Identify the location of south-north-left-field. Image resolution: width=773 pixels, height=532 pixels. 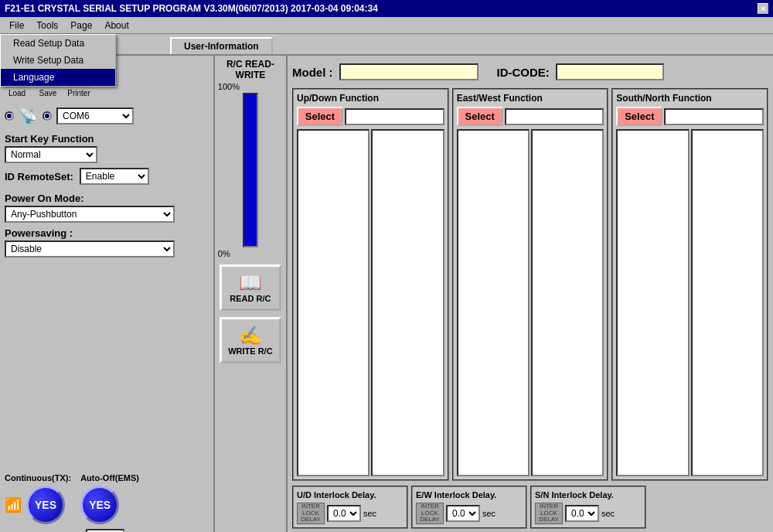
(652, 303).